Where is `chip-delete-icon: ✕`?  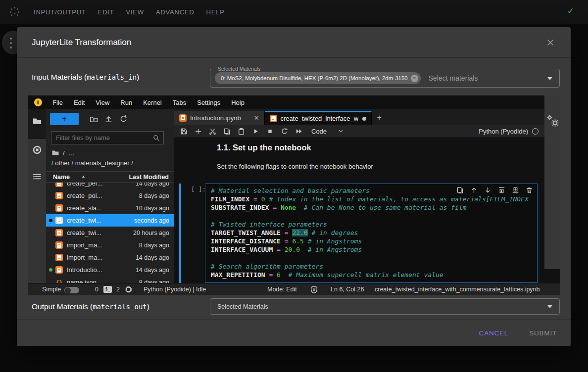
chip-delete-icon: ✕ is located at coordinates (415, 78).